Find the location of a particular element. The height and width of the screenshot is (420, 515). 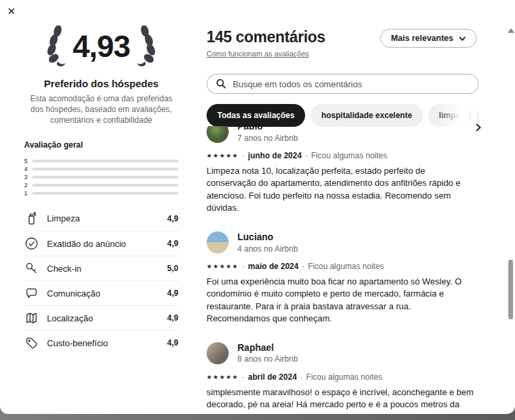

how-reviews-work-link: Como funcionam as avaliações is located at coordinates (258, 54).